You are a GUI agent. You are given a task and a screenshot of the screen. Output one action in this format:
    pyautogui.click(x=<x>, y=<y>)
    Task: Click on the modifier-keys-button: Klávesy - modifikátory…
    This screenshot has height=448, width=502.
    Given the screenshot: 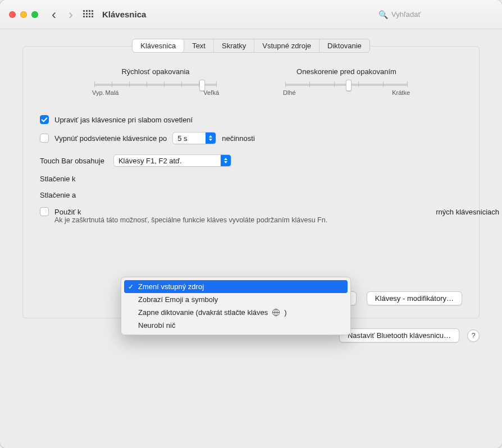 What is the action you would take?
    pyautogui.click(x=414, y=299)
    